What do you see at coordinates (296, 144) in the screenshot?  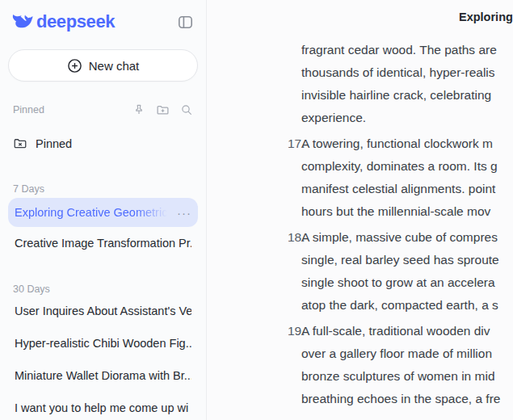 I see `list-number: 17.` at bounding box center [296, 144].